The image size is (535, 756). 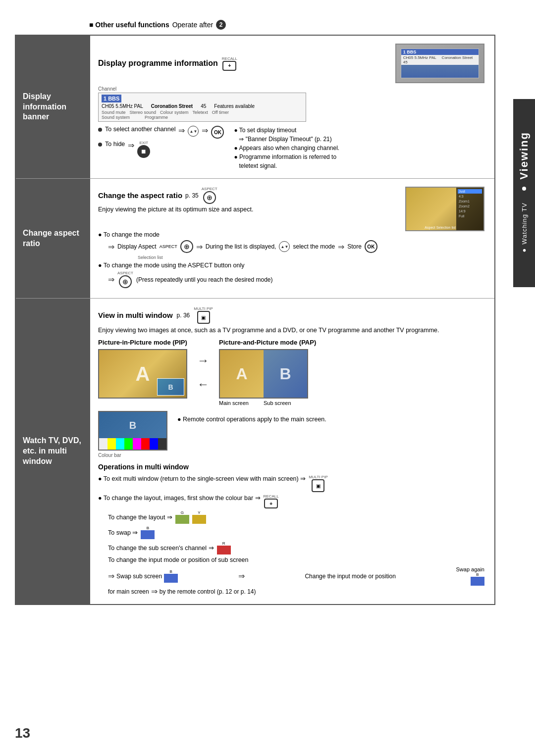 I want to click on multi-title-text: View in multi window, so click(x=136, y=315).